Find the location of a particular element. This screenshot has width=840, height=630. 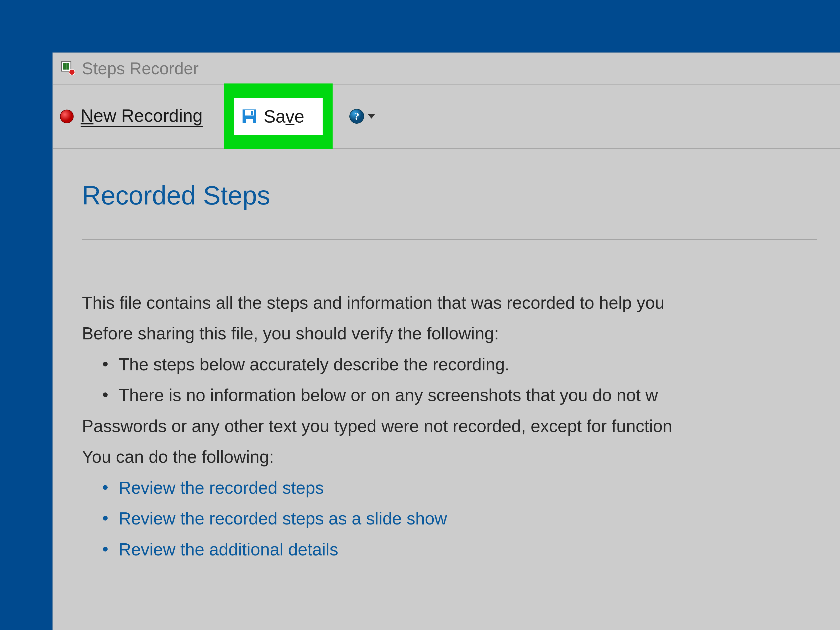

tutorial-highlight: Save is located at coordinates (278, 116).